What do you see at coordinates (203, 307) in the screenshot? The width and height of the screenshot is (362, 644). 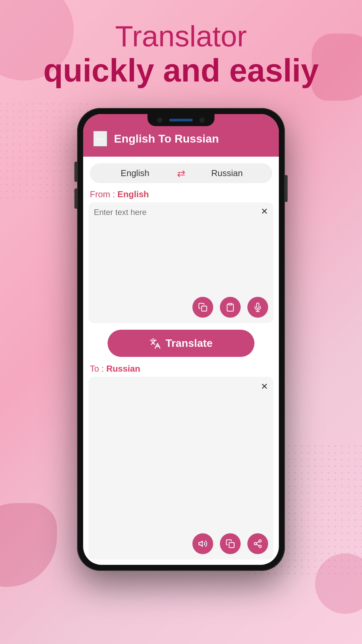 I see `copy-button` at bounding box center [203, 307].